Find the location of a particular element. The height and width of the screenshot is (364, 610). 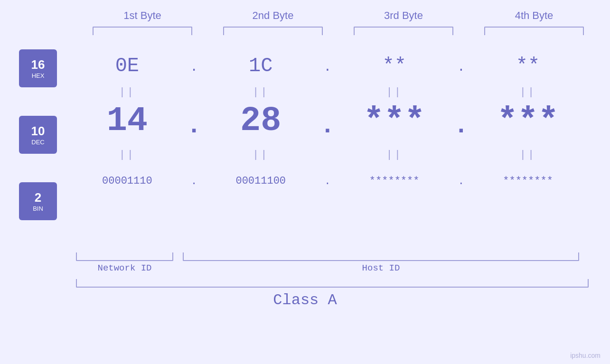

top-brackets is located at coordinates (338, 31).